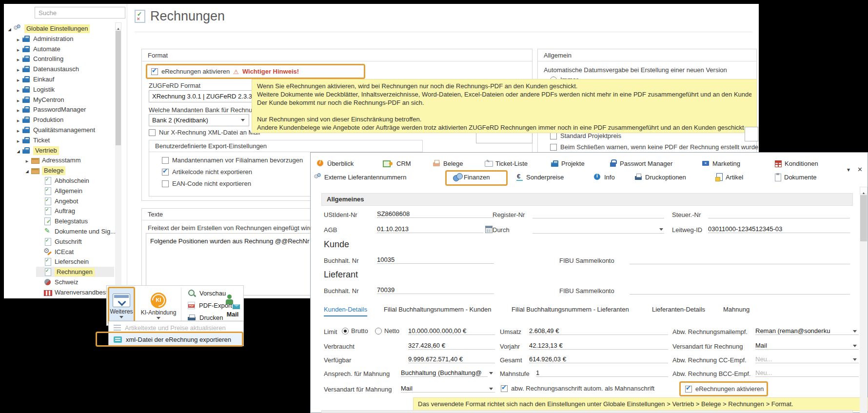  What do you see at coordinates (55, 130) in the screenshot?
I see `sidebar-item-qualitaetsmanagement: Qualitätsmanagement` at bounding box center [55, 130].